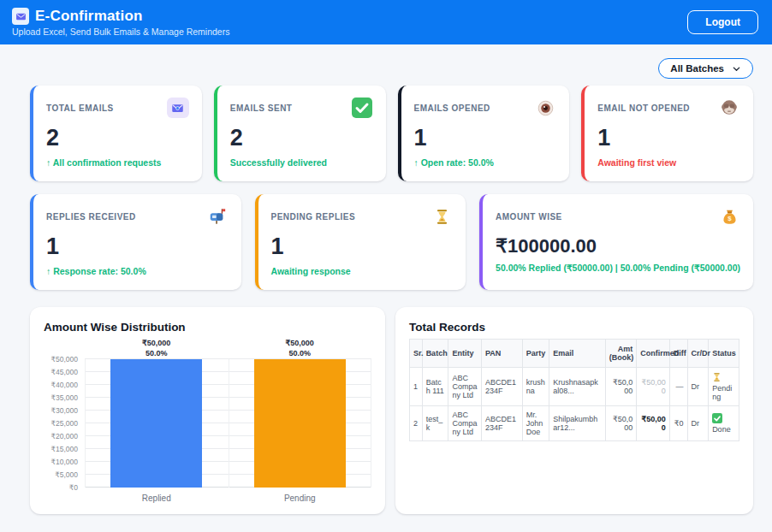 The height and width of the screenshot is (532, 772). Describe the element at coordinates (654, 387) in the screenshot. I see `cell-confirmed: ₹50,000` at that location.